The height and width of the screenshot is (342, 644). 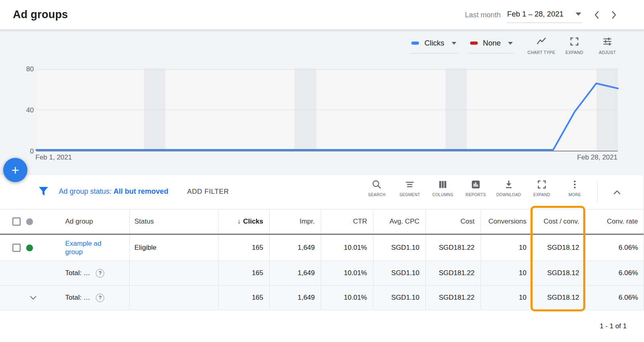 I want to click on y-axis-tick-0: 0, so click(x=27, y=151).